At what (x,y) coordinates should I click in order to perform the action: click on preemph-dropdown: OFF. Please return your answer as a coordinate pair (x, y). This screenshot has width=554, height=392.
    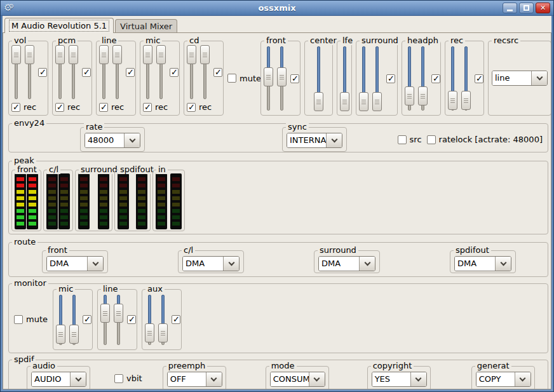
    Looking at the image, I should click on (194, 379).